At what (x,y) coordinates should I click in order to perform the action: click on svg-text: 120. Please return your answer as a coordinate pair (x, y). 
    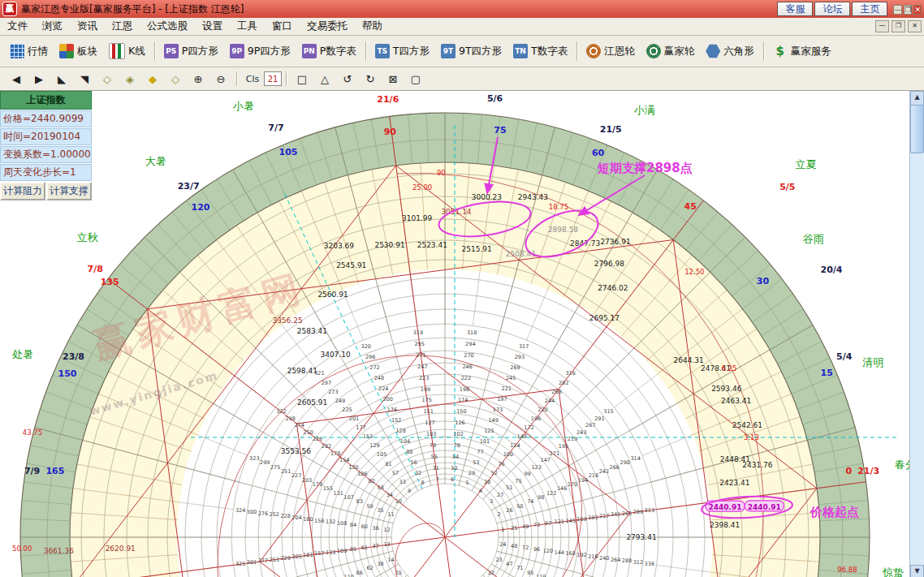
    Looking at the image, I should click on (201, 208).